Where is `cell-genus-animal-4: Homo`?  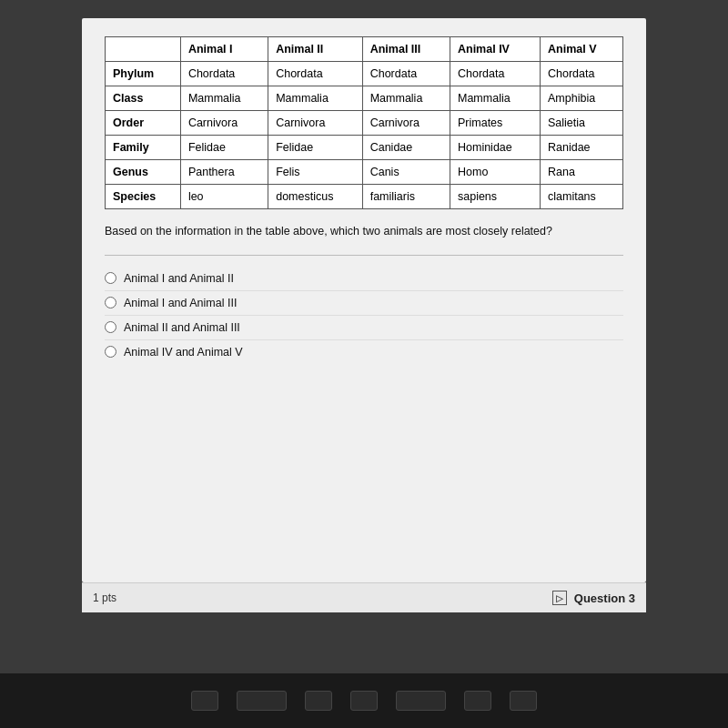
cell-genus-animal-4: Homo is located at coordinates (495, 173).